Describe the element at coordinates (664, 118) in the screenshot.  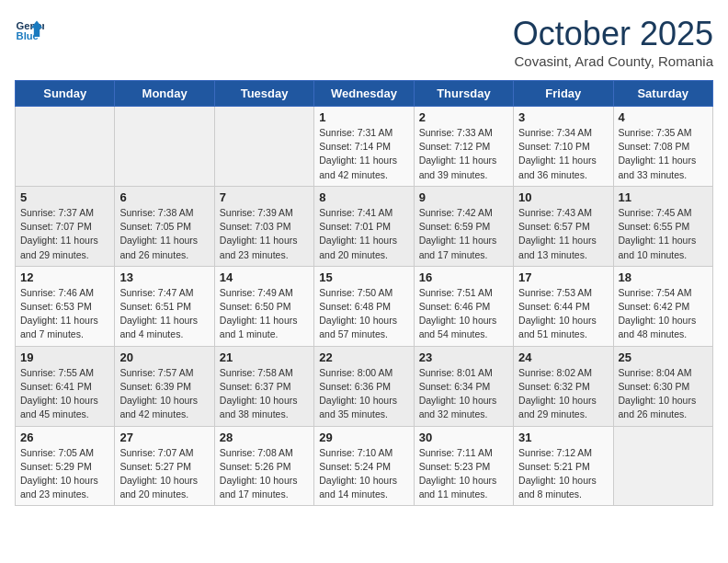
I see `day-number: 4` at that location.